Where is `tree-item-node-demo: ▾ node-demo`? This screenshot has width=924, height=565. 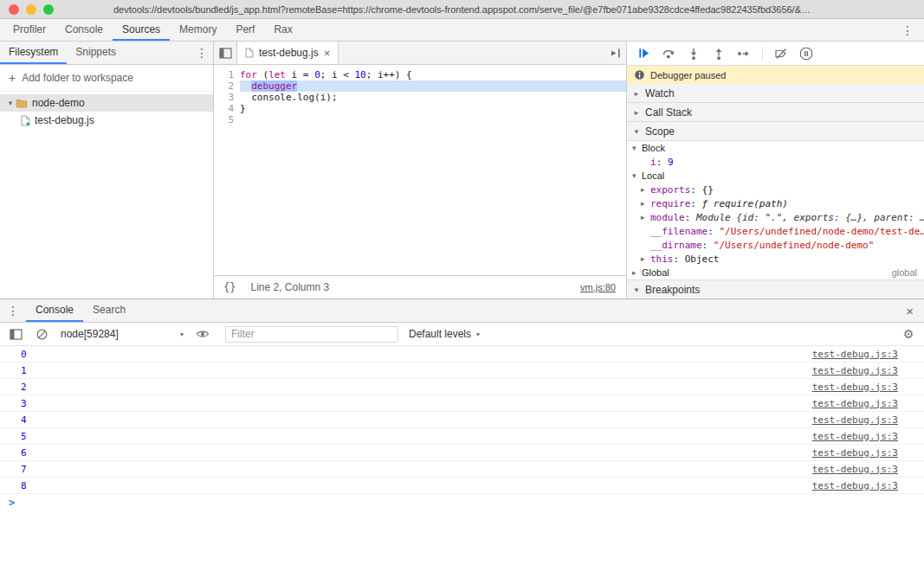
tree-item-node-demo: ▾ node-demo is located at coordinates (107, 103).